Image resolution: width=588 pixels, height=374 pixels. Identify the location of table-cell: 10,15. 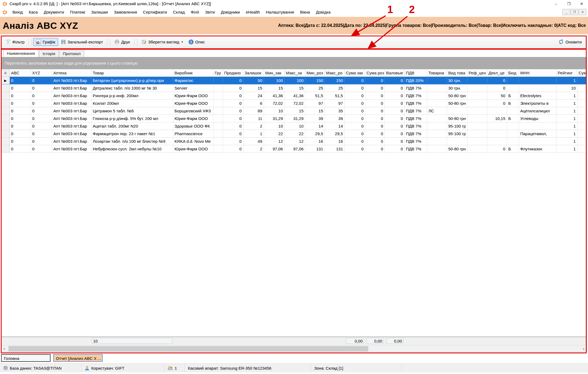
(497, 119).